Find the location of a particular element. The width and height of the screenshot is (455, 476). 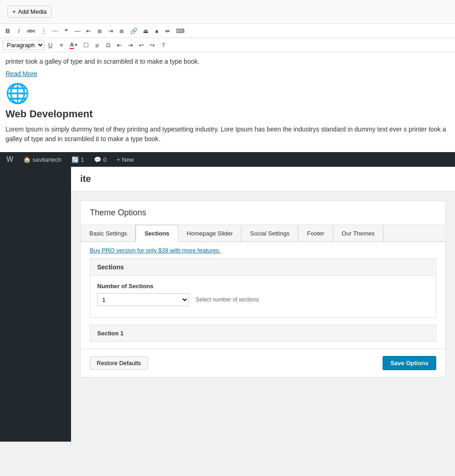

wp-logo-item: W is located at coordinates (10, 159).